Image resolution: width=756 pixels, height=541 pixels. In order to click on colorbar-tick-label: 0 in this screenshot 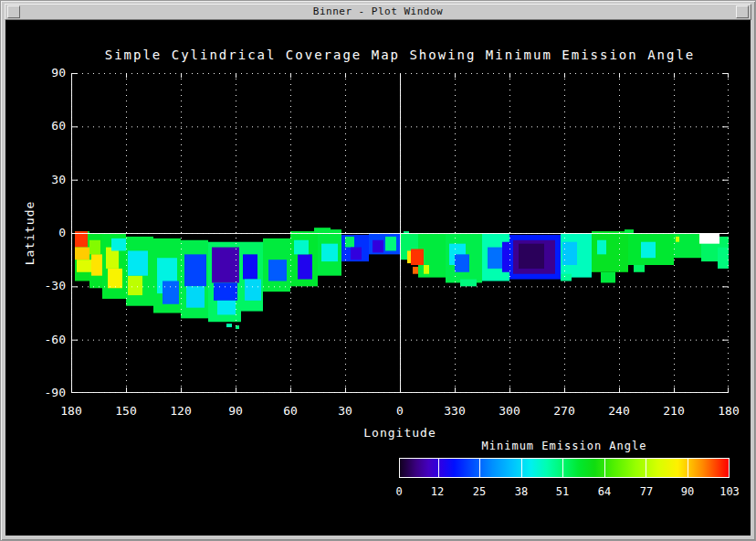, I will do `click(398, 492)`.